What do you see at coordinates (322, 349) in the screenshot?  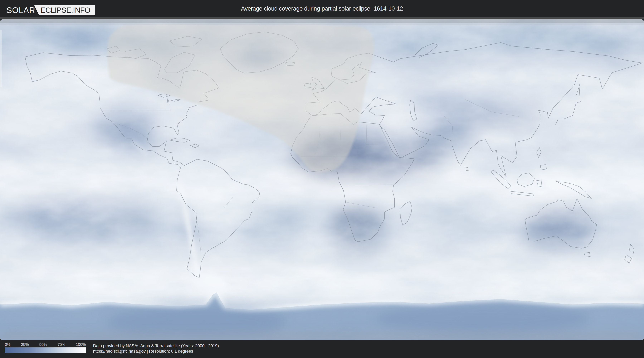 I see `bottom-bar: 0% 25% 50% 75% 100% Data provided by NAS…` at bounding box center [322, 349].